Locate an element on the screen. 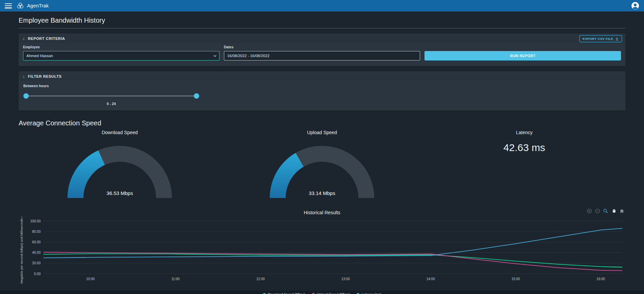 This screenshot has height=294, width=644. export-csv-button: EXPORT CSV FILE is located at coordinates (601, 39).